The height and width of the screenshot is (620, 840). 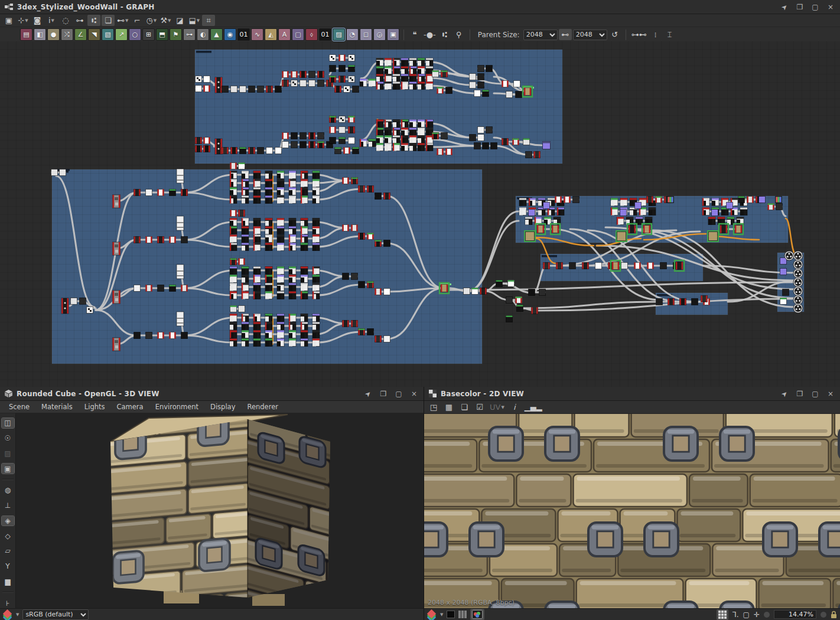 What do you see at coordinates (815, 394) in the screenshot?
I see `maximize-window-icon: ▢` at bounding box center [815, 394].